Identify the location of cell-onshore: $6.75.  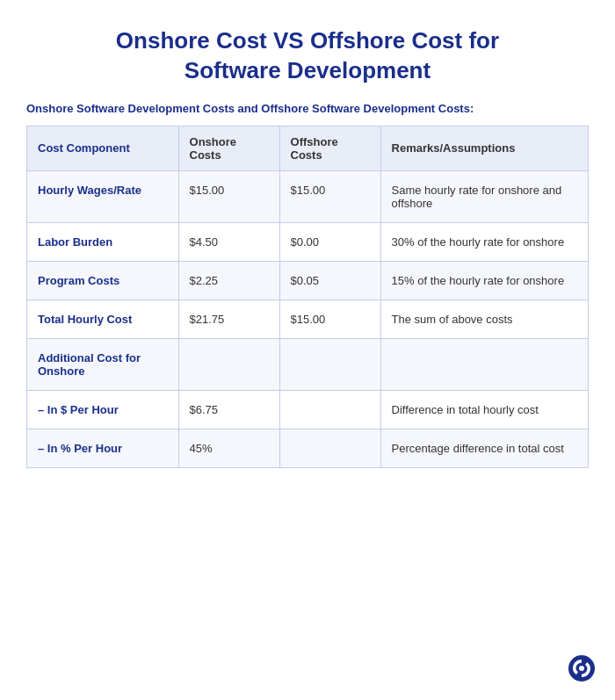
(228, 409).